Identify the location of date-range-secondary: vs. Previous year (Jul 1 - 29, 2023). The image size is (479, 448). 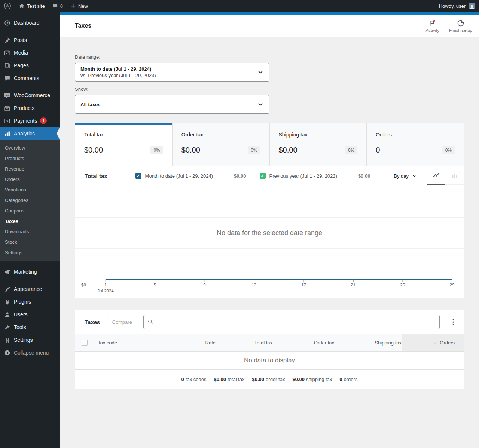
(118, 76).